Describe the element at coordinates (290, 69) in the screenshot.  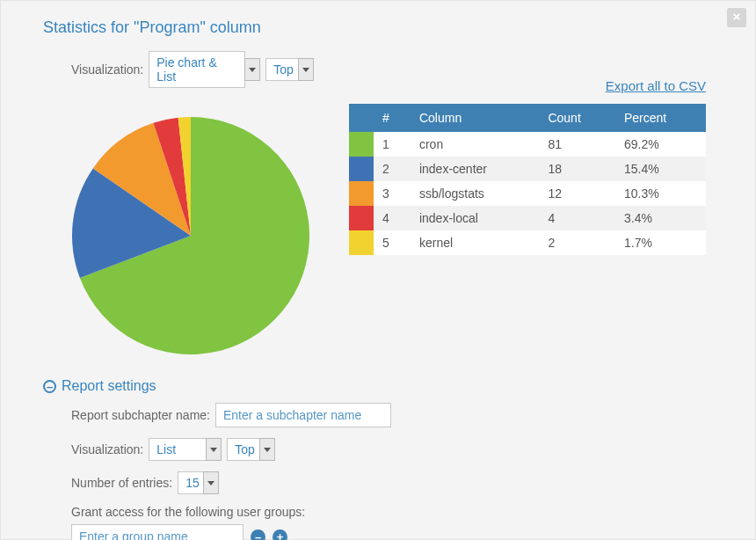
I see `visualization-order-select: Top` at that location.